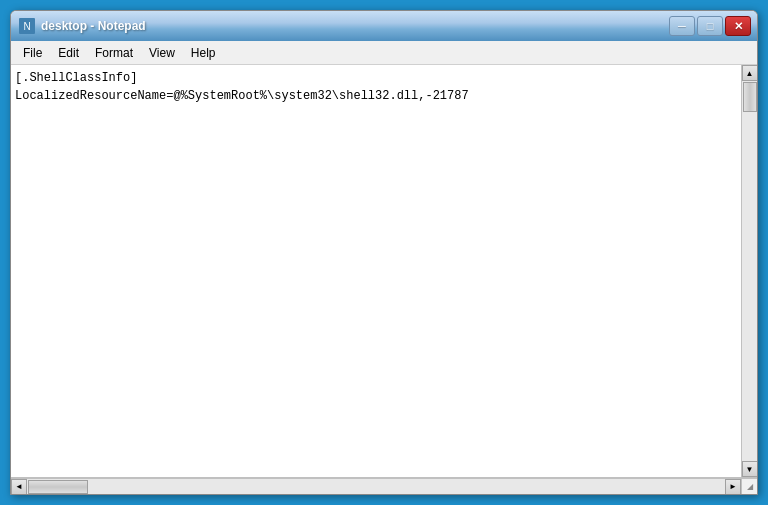  What do you see at coordinates (384, 486) in the screenshot?
I see `bottom-area: ◄ ► ◢` at bounding box center [384, 486].